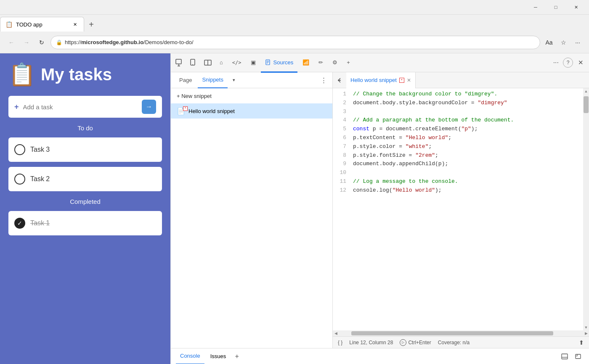  Describe the element at coordinates (586, 209) in the screenshot. I see `editor-vertical-scrollbar: ▲ ▼` at that location.